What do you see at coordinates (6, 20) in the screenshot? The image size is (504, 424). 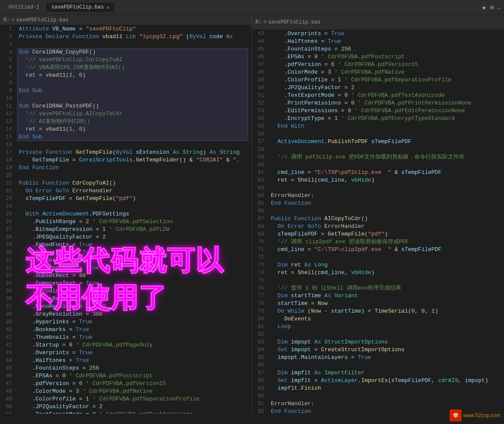 I see `left-breadcrumb-r: R:` at bounding box center [6, 20].